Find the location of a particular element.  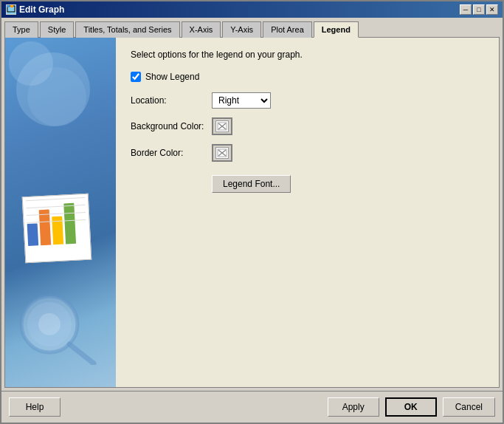

ok-button: OK is located at coordinates (411, 407).